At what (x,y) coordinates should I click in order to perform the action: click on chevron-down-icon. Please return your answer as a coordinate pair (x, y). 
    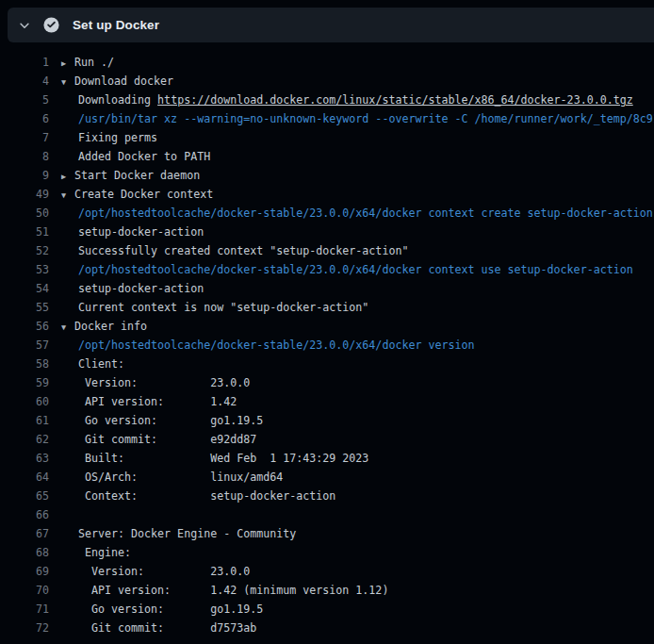
    Looking at the image, I should click on (25, 25).